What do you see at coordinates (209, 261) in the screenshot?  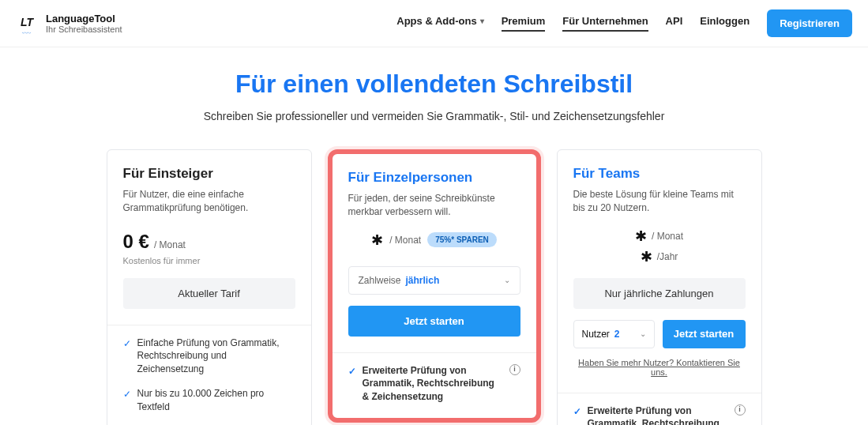 I see `plan-free-note: Kostenlos für immer` at bounding box center [209, 261].